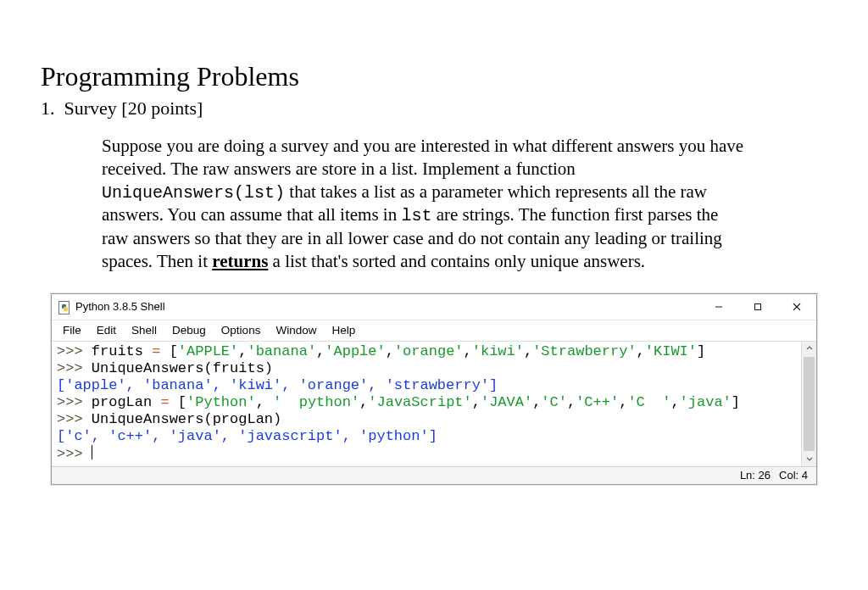  Describe the element at coordinates (755, 475) in the screenshot. I see `status-line: Ln: 26` at that location.